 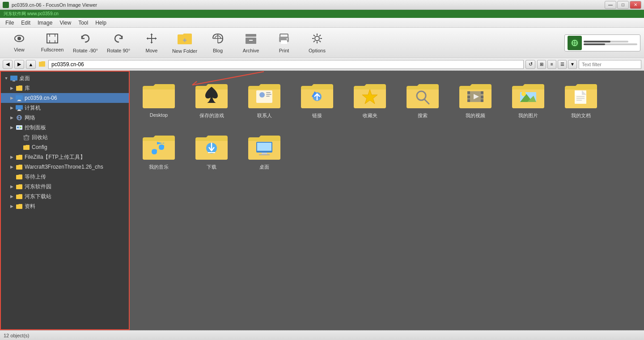 What do you see at coordinates (19, 39) in the screenshot?
I see `view-icon` at bounding box center [19, 39].